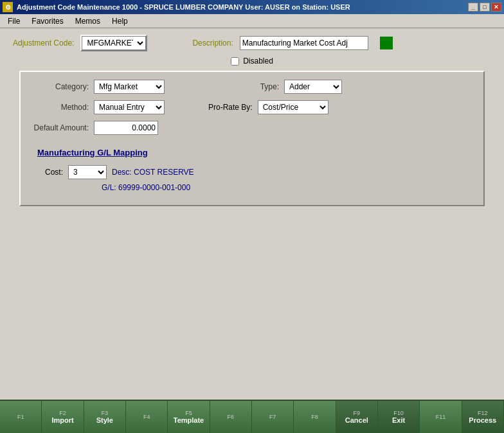  What do you see at coordinates (252, 61) in the screenshot?
I see `disabled-row: Disabled` at bounding box center [252, 61].